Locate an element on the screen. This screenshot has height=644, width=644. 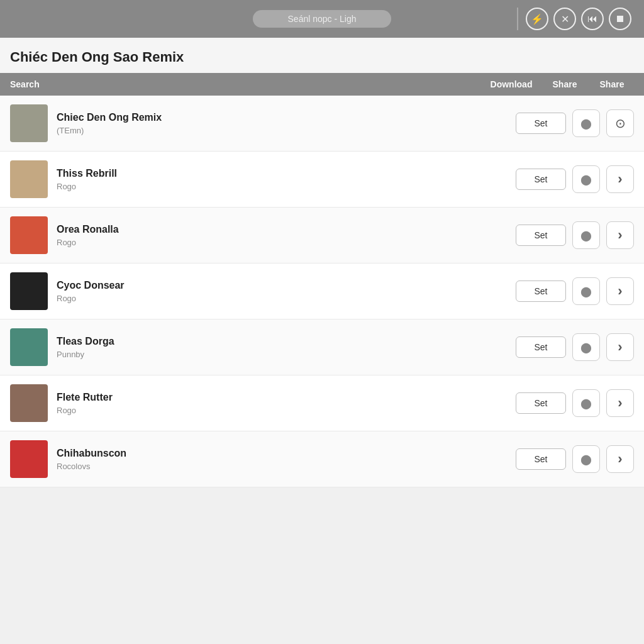
track-title: Flete Rutter is located at coordinates (286, 397).